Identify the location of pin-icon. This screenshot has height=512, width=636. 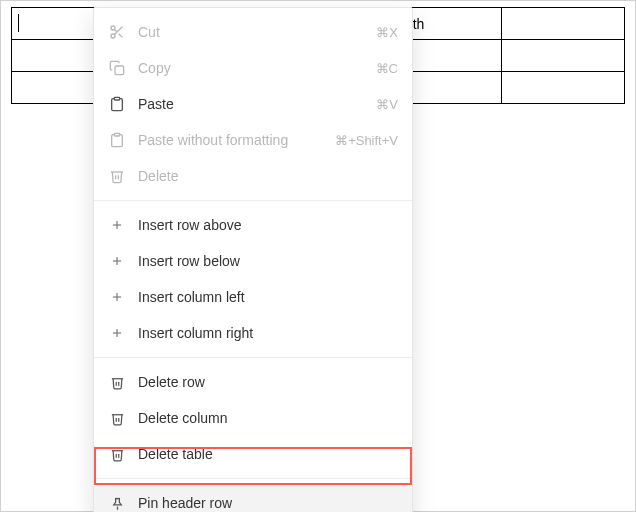
(117, 503).